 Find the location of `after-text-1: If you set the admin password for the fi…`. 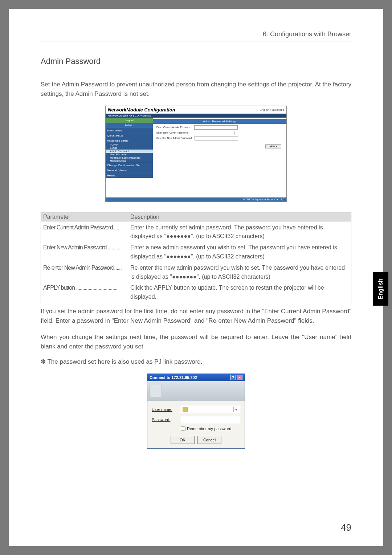

after-text-1: If you set the admin password for the fi… is located at coordinates (196, 317).